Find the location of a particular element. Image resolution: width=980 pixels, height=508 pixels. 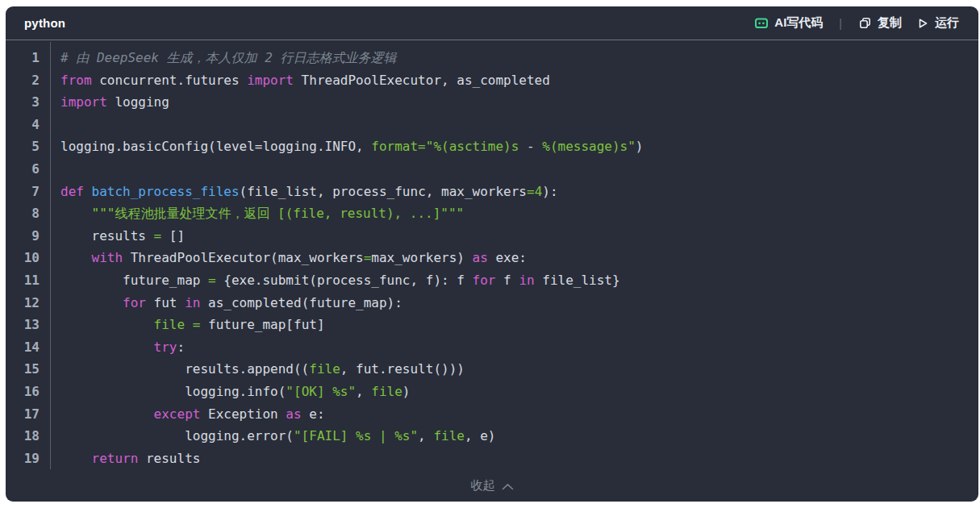

line-number: 15 is located at coordinates (27, 369).